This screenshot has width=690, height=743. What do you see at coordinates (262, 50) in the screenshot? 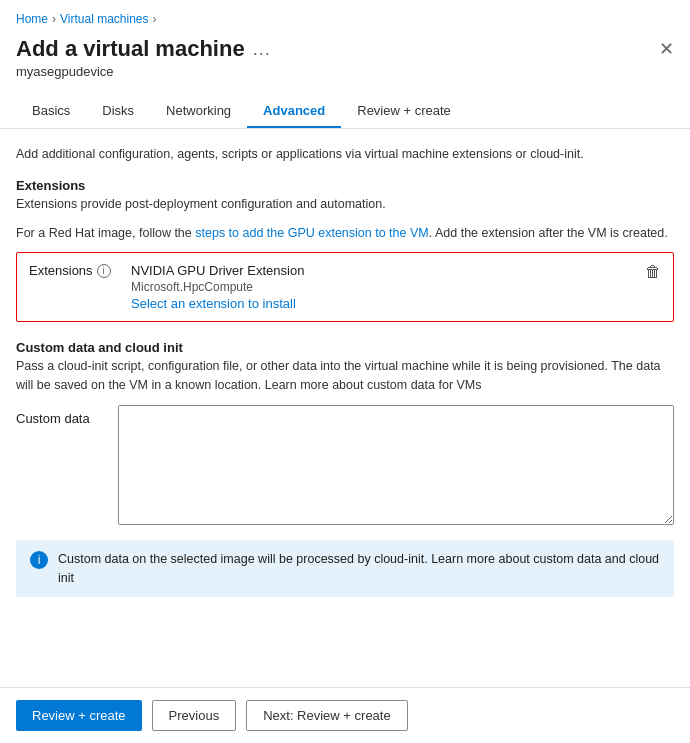
I see `more-options-icon: ...` at bounding box center [262, 50].